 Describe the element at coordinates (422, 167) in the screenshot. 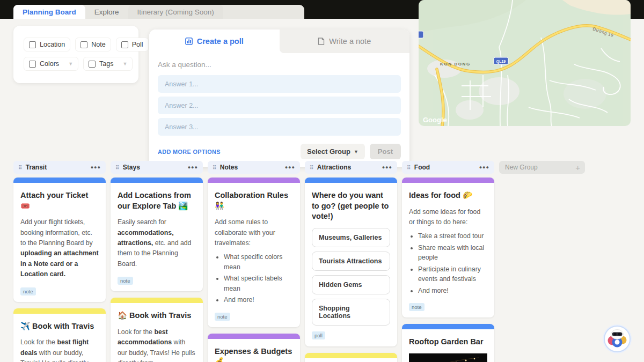

I see `column-title: Food` at that location.